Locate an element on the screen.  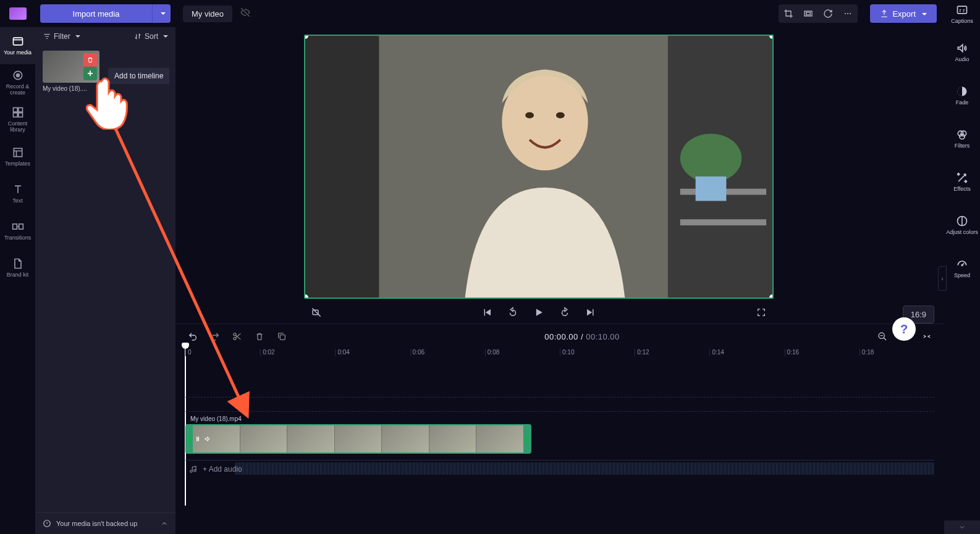
app-logo is located at coordinates (18, 14).